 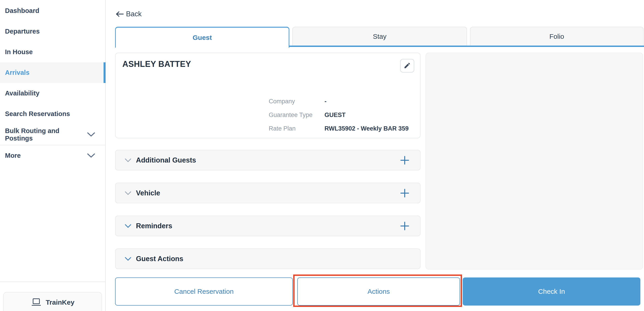 What do you see at coordinates (268, 160) in the screenshot?
I see `section-title: Additional Guests` at bounding box center [268, 160].